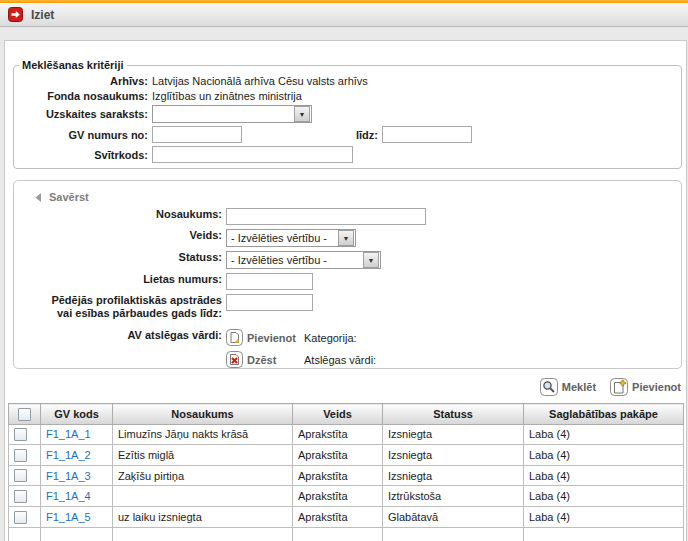 The image size is (688, 541). What do you see at coordinates (294, 260) in the screenshot?
I see `status-select-value: - Izvēlēties vērtību -` at bounding box center [294, 260].